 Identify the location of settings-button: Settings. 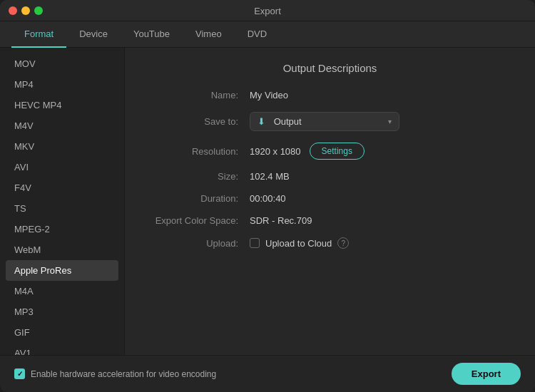
(337, 151).